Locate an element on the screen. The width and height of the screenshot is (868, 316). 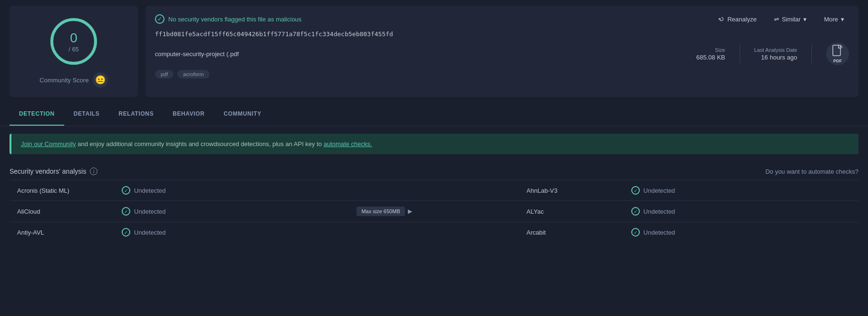
reanalyze-icon: ↻ is located at coordinates (722, 19).